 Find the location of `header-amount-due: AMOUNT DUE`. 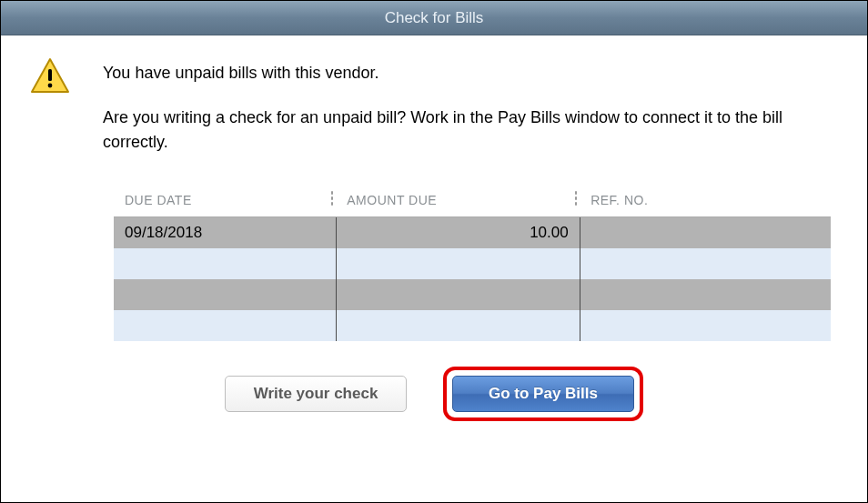

header-amount-due: AMOUNT DUE is located at coordinates (458, 202).